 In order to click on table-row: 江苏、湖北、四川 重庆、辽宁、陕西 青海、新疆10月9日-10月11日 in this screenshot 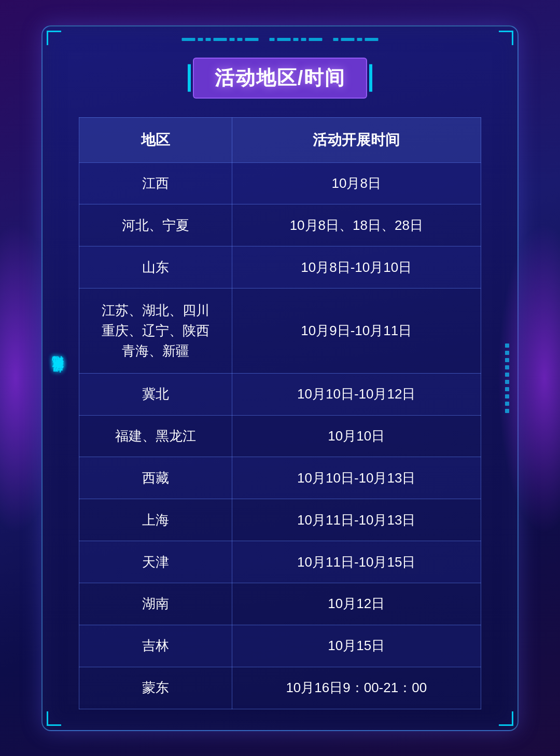, I will do `click(280, 331)`.